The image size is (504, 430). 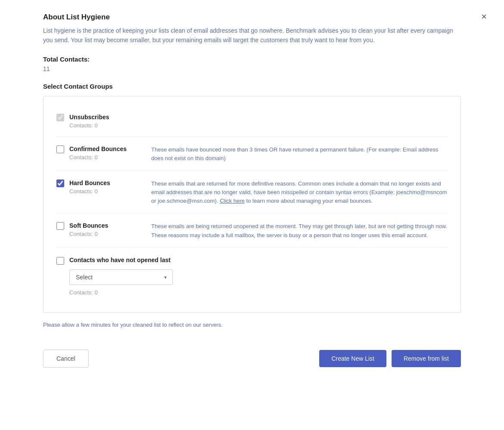 I want to click on modal-title: About List Hygiene, so click(x=252, y=17).